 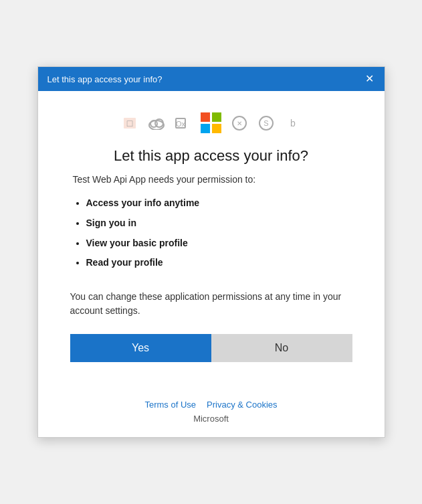 What do you see at coordinates (156, 123) in the screenshot?
I see `cloud-icon` at bounding box center [156, 123].